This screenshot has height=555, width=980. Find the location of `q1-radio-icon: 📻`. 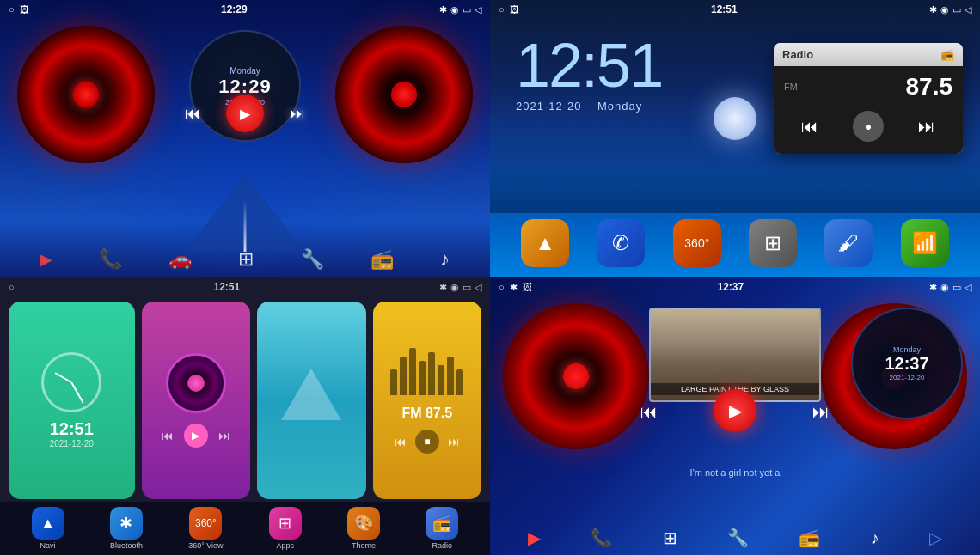

q1-radio-icon: 📻 is located at coordinates (382, 259).